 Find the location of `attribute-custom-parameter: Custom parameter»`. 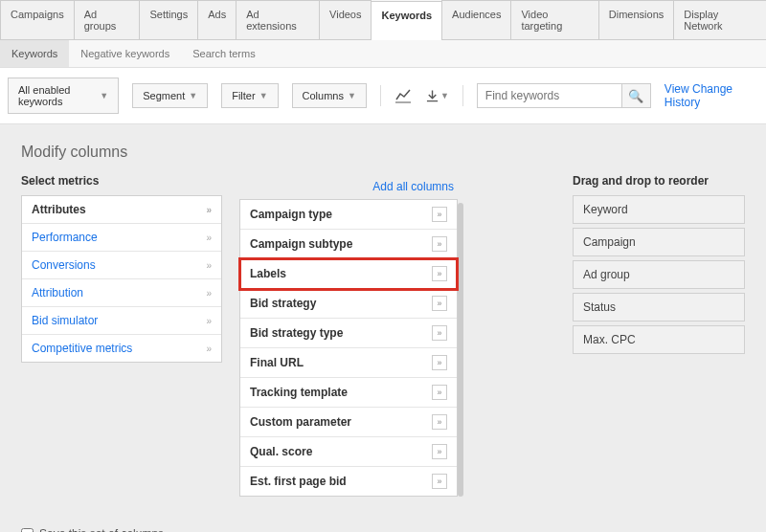

attribute-custom-parameter: Custom parameter» is located at coordinates (349, 423).